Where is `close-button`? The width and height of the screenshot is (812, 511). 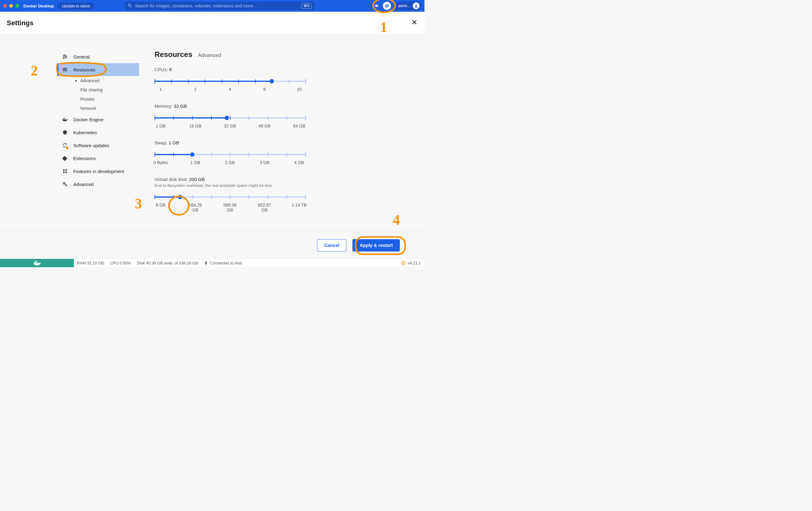
close-button is located at coordinates (414, 23).